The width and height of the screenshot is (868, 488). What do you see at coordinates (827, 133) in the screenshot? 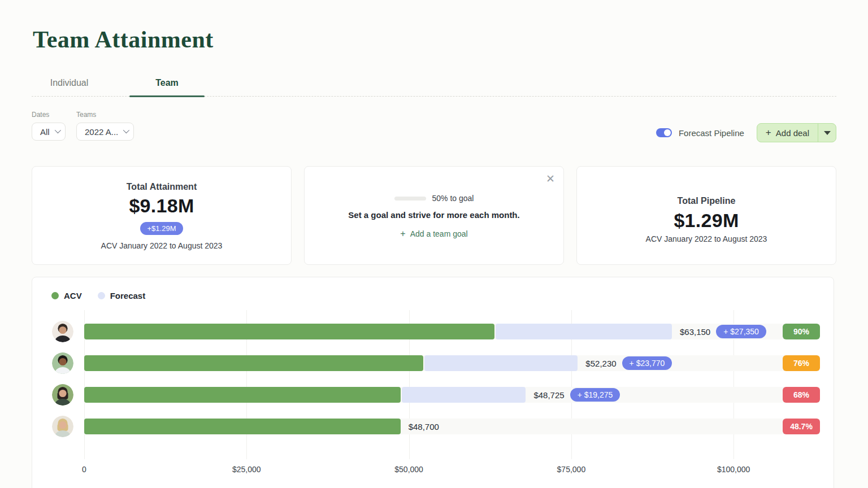
I see `caret-down-icon` at bounding box center [827, 133].